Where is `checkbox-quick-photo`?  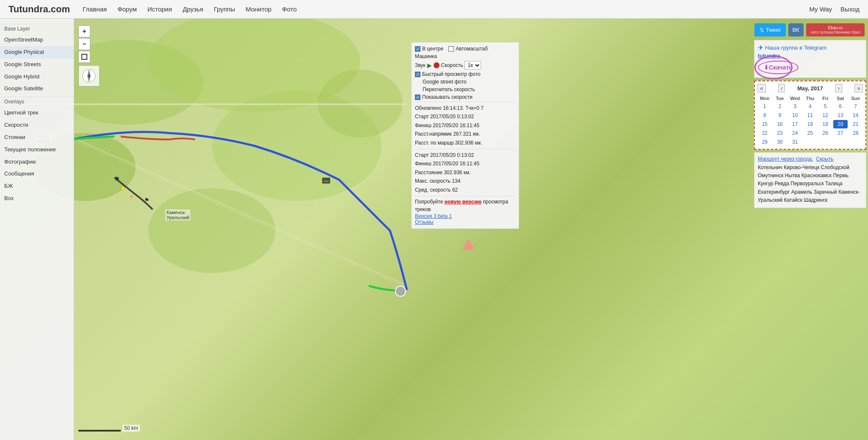 checkbox-quick-photo is located at coordinates (418, 75).